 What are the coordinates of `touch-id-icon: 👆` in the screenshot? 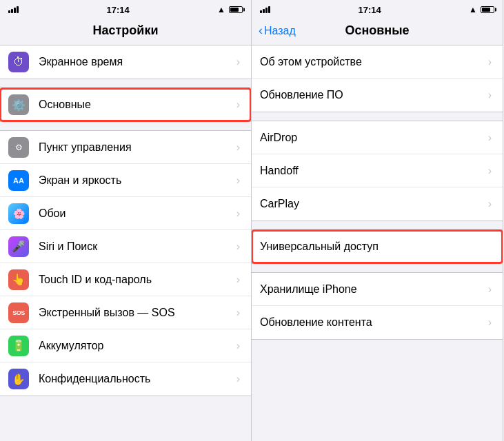 It's located at (19, 280).